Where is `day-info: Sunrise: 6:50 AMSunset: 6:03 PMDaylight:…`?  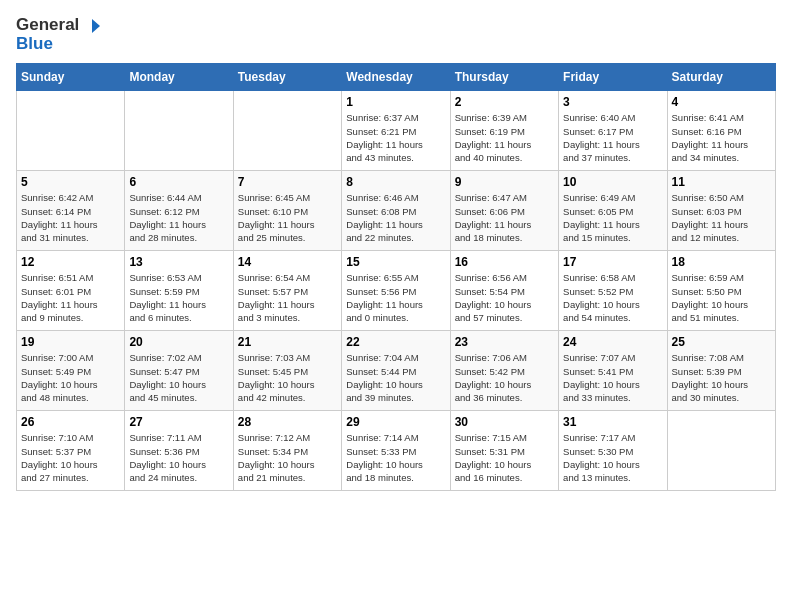 day-info: Sunrise: 6:50 AMSunset: 6:03 PMDaylight:… is located at coordinates (722, 218).